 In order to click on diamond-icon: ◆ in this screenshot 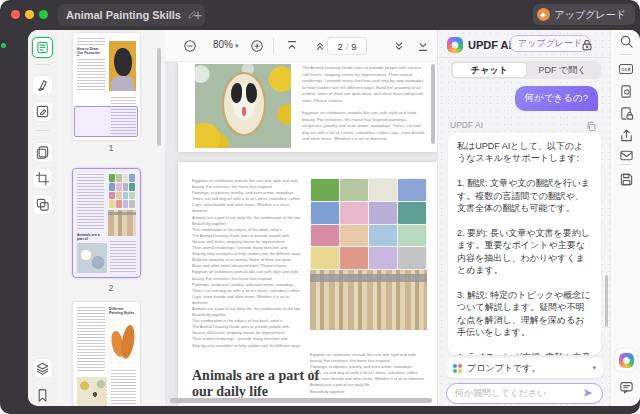, I will do `click(544, 14)`.